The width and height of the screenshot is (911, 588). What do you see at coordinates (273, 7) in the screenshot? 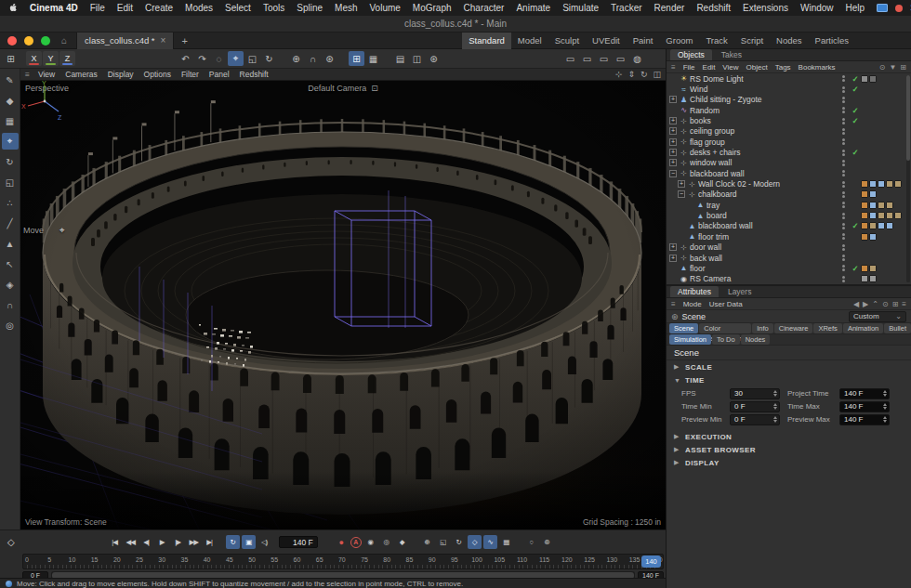
I see `menu-tools: Tools` at bounding box center [273, 7].